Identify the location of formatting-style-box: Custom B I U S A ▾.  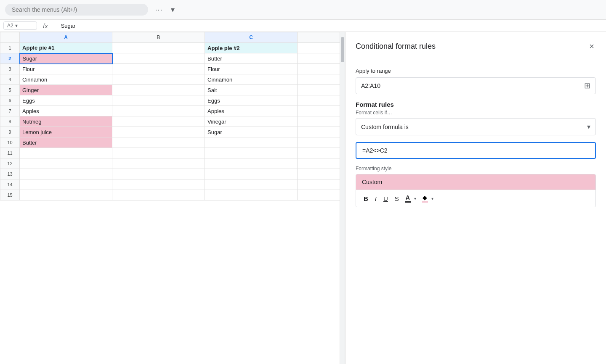
(476, 191).